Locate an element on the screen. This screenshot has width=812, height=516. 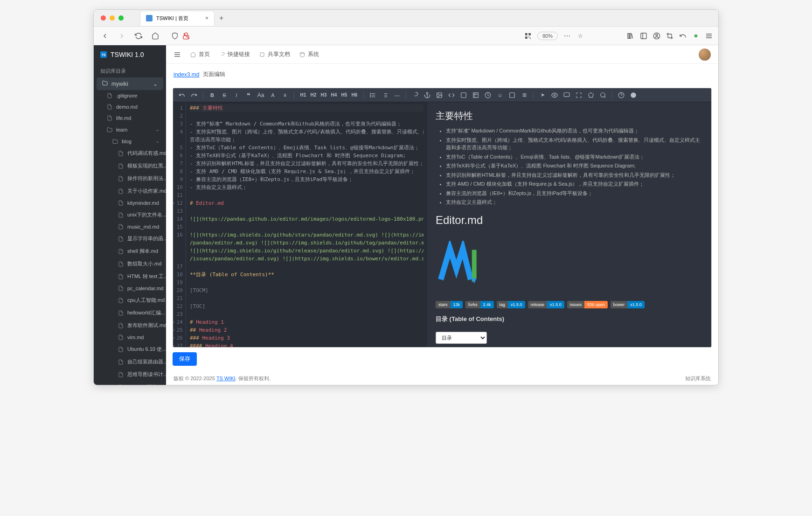
code-line: ![](https://img.shields.io/github/stars/… is located at coordinates (307, 235).